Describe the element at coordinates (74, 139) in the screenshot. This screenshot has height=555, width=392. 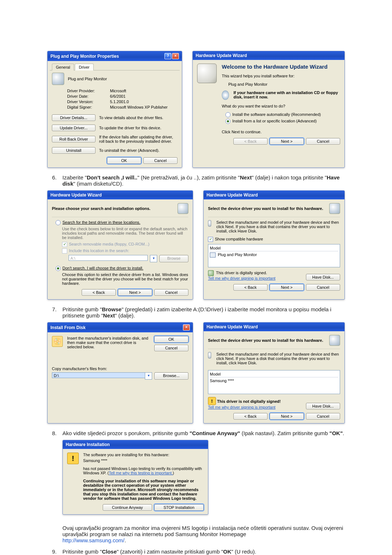
I see `rollback-driver-button: Roll Back Driver` at that location.